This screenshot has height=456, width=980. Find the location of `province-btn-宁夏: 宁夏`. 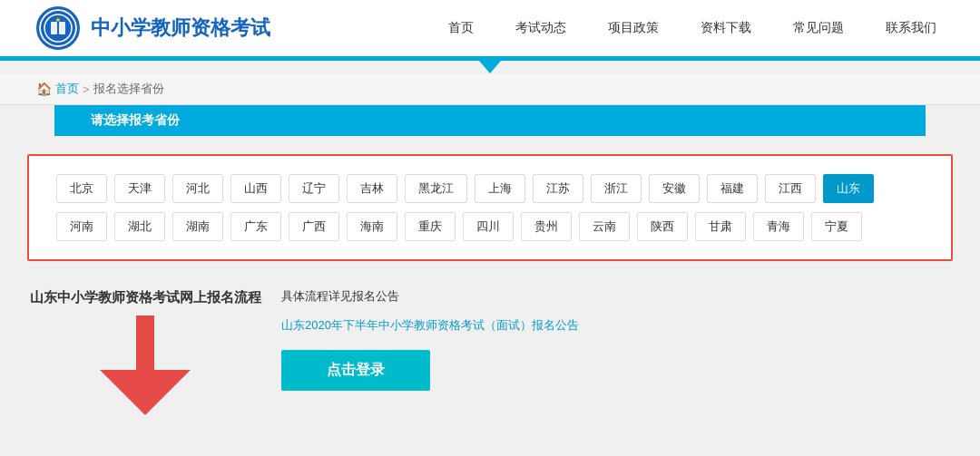

province-btn-宁夏: 宁夏 is located at coordinates (837, 227).